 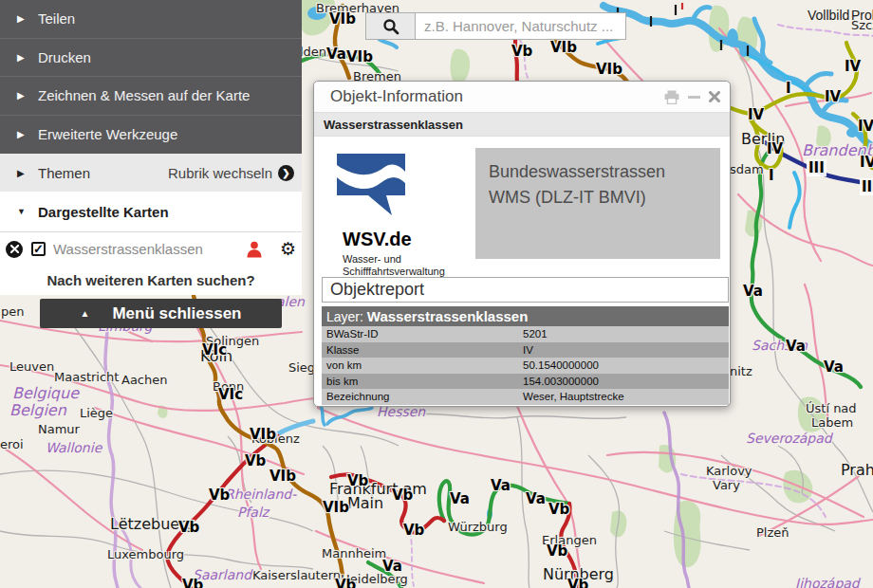 I want to click on attribute-value: IV, so click(x=528, y=351).